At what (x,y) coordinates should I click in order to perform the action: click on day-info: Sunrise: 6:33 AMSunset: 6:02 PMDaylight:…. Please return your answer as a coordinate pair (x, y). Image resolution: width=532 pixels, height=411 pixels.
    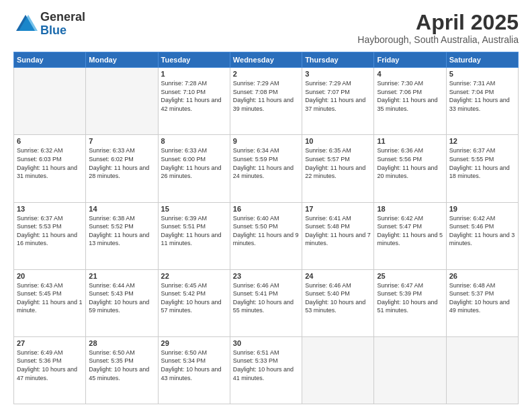
    Looking at the image, I should click on (122, 163).